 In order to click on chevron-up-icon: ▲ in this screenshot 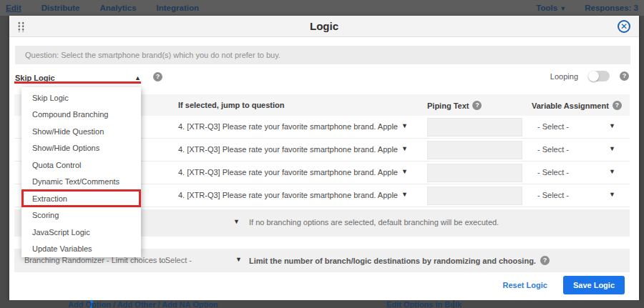, I will do `click(137, 78)`.